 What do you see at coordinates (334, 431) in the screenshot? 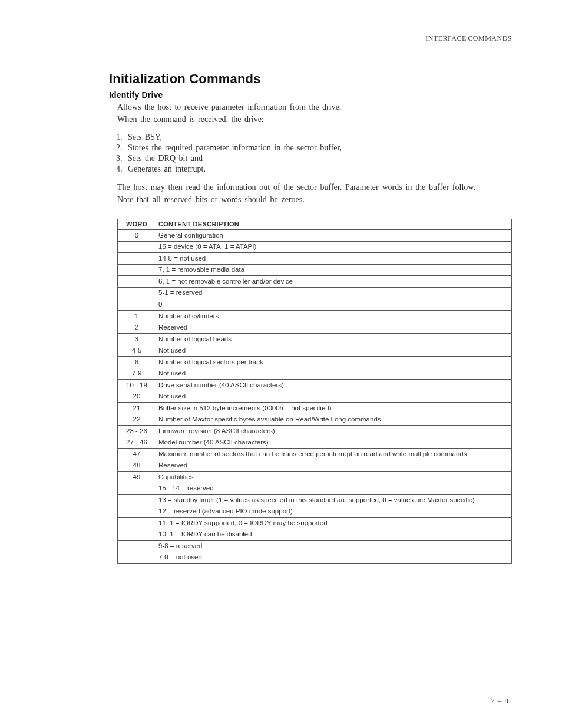
I see `cell-desc: Firmware revision (8 ASCII characters)` at bounding box center [334, 431].